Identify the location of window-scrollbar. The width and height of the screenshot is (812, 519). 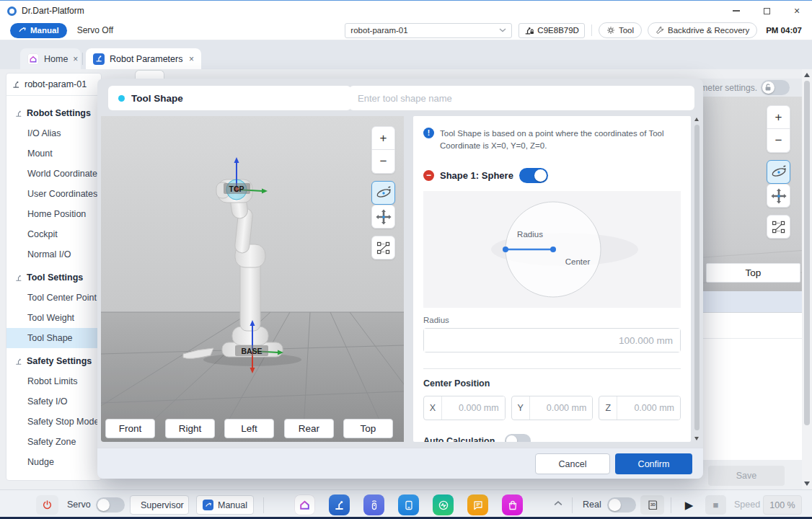
(807, 280).